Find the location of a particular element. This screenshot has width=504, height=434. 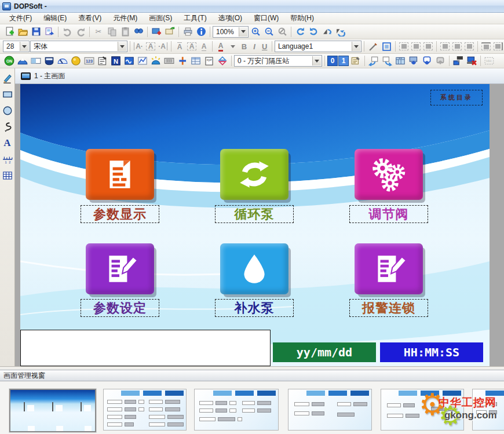

screen-setup-icon: ++ is located at coordinates (400, 61).